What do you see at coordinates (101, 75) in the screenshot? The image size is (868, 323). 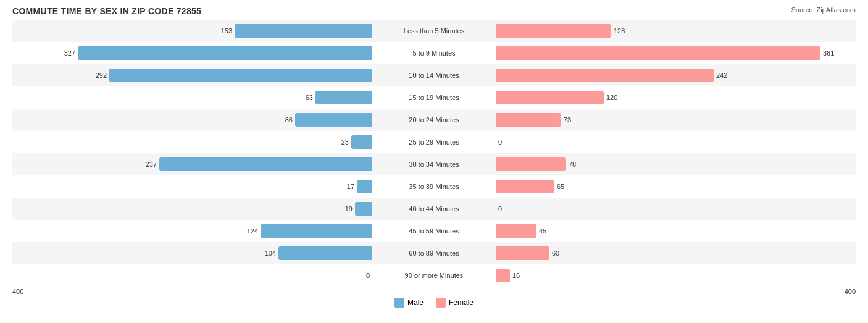 I see `value-male: 292` at bounding box center [101, 75].